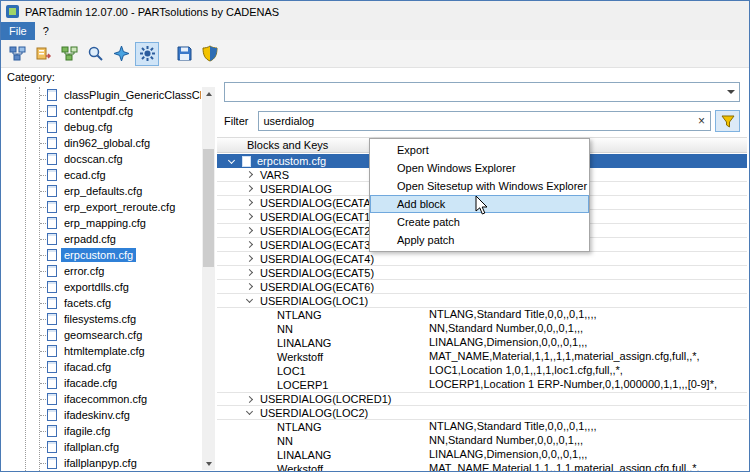  Describe the element at coordinates (208, 464) in the screenshot. I see `scroll-down-icon` at that location.